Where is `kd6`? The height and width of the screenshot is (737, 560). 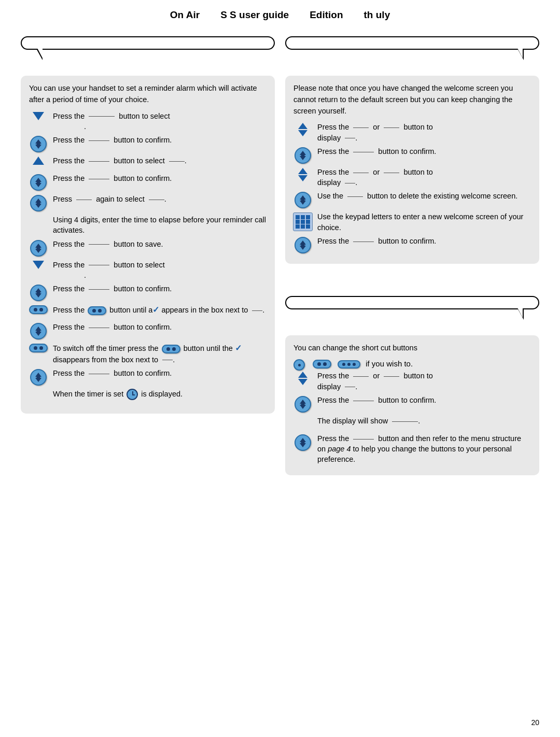
kd6 is located at coordinates (308, 222).